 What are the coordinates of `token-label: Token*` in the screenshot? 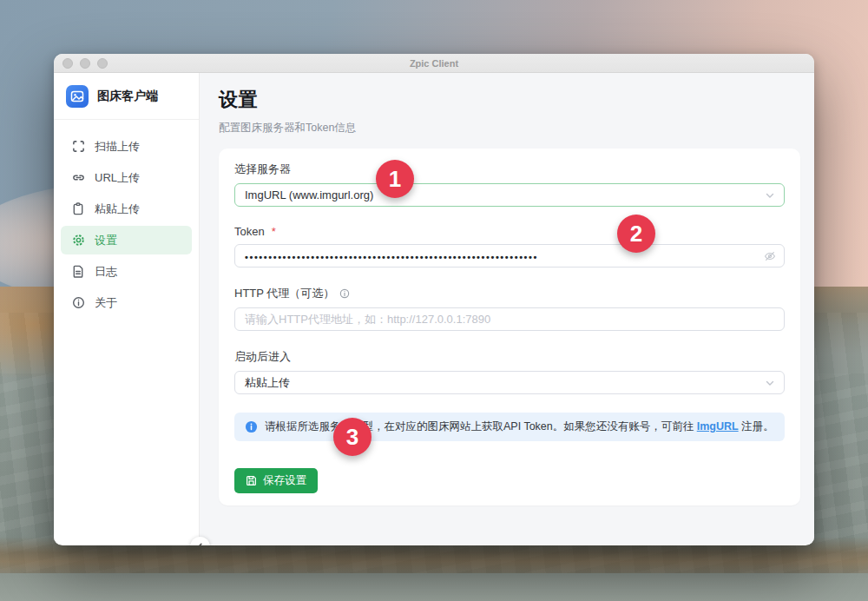 It's located at (510, 231).